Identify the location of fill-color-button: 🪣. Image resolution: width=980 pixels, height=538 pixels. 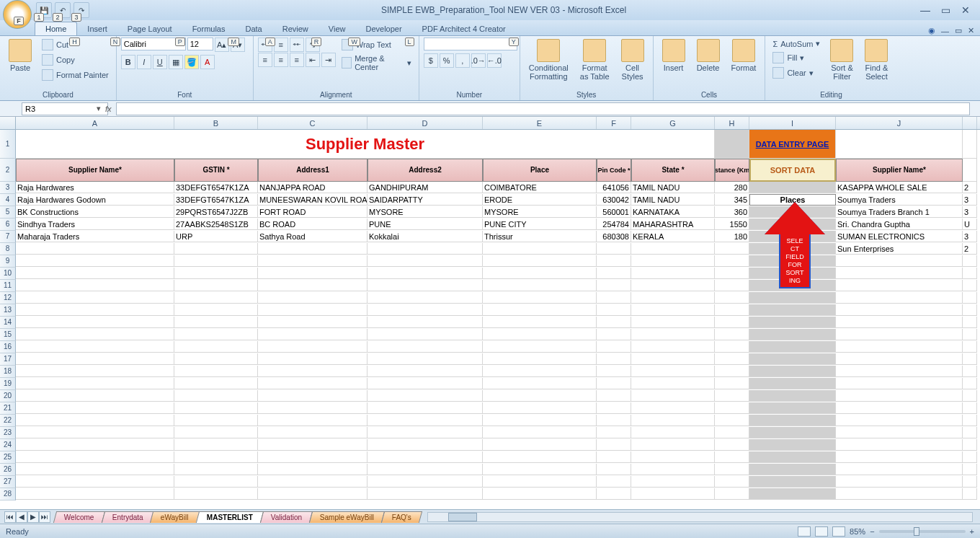
(192, 62).